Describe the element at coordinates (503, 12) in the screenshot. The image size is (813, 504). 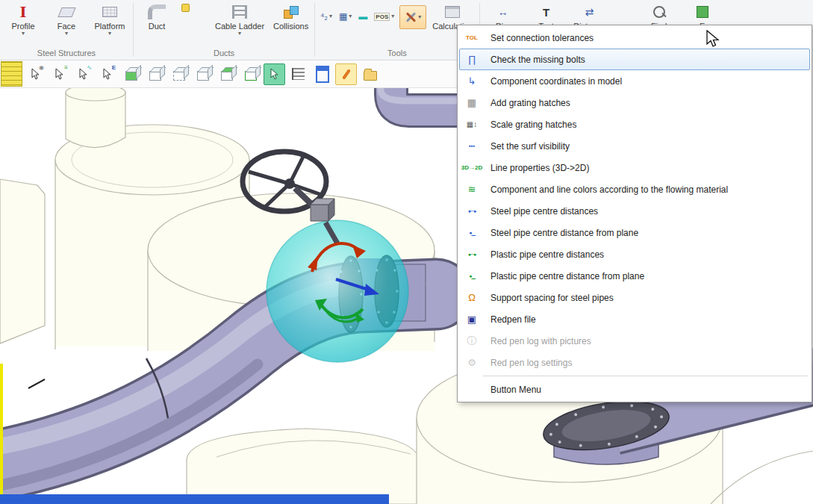
I see `dimension-icon: ↔` at that location.